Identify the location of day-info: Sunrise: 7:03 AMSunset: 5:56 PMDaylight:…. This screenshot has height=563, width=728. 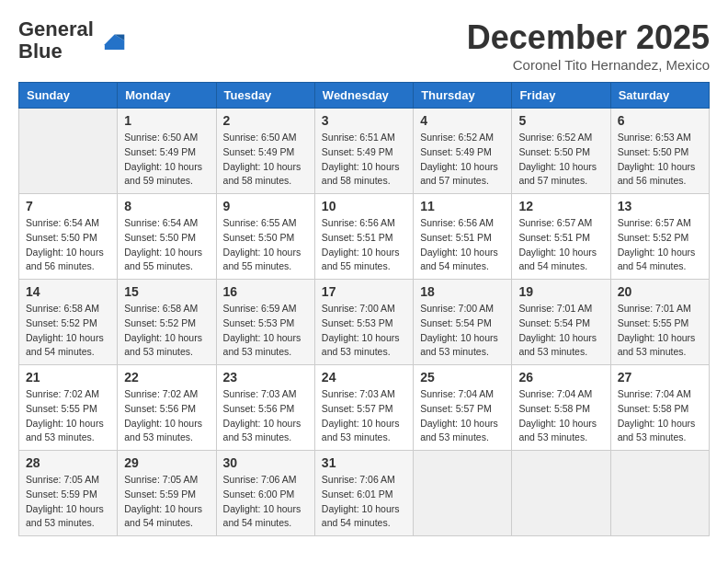
(266, 416).